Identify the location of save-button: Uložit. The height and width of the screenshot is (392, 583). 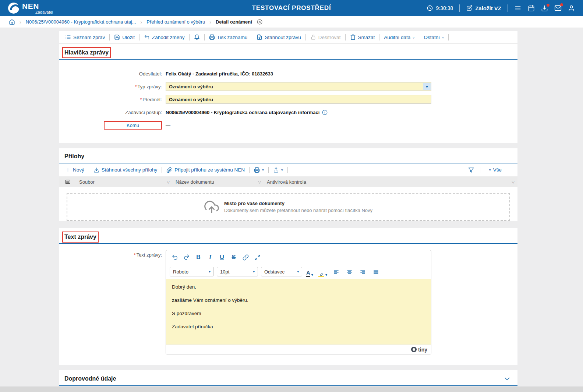
(124, 37).